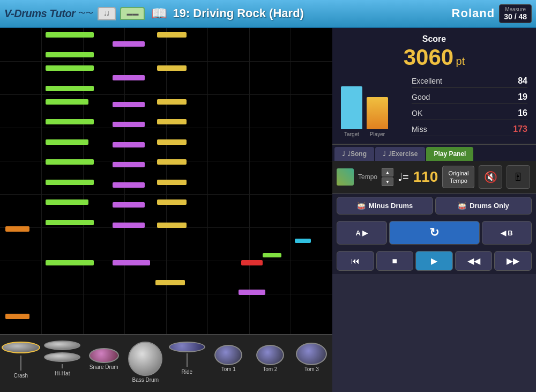  I want to click on bass-label: Bass Drum, so click(146, 380).